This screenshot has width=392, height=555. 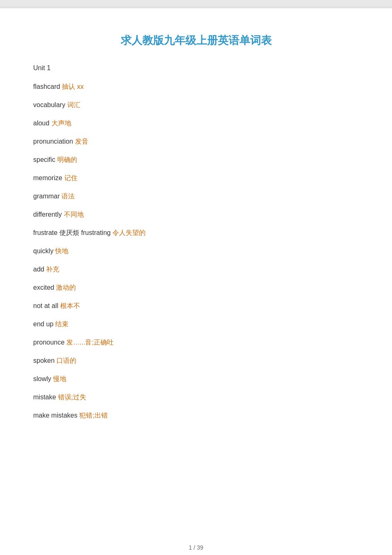 What do you see at coordinates (196, 342) in the screenshot?
I see `vocab-item: pronounce 发…...音;正确吐` at bounding box center [196, 342].